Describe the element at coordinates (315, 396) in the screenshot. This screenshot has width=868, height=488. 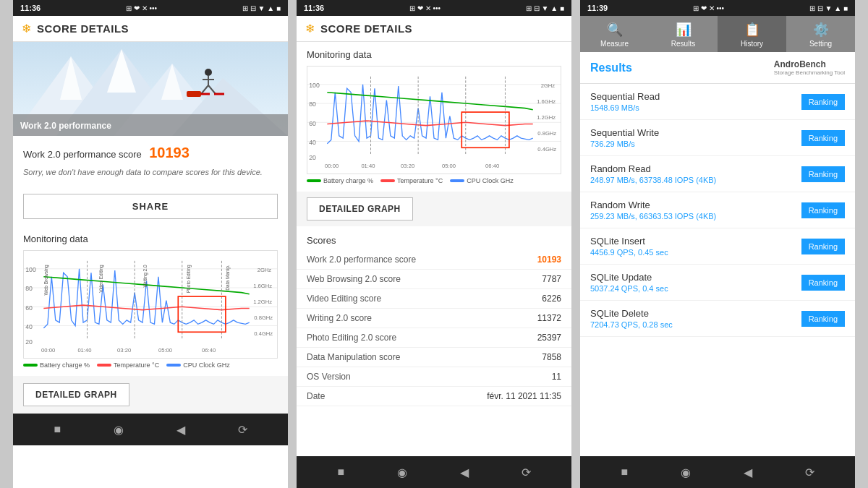
I see `score-row-label-7: Date` at that location.